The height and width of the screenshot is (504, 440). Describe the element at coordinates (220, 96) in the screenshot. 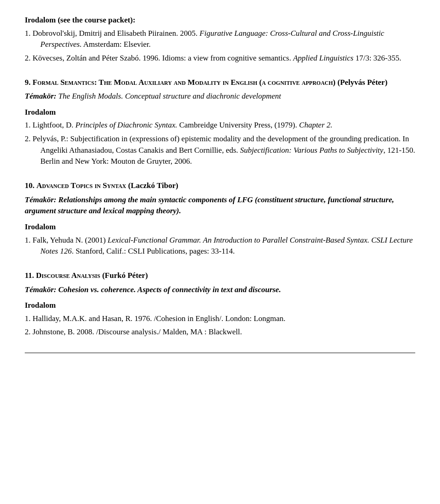

I see `section-9-temakör: Témakör: The English Modals. Conceptual …` at that location.